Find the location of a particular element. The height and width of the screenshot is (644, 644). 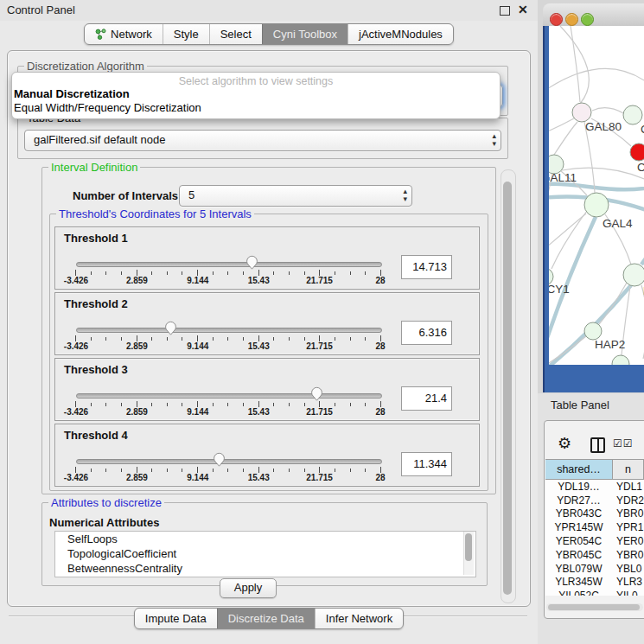

threshold-panel: Threshold 4 -3.4262.8599.14415.4321.7152… is located at coordinates (267, 455).